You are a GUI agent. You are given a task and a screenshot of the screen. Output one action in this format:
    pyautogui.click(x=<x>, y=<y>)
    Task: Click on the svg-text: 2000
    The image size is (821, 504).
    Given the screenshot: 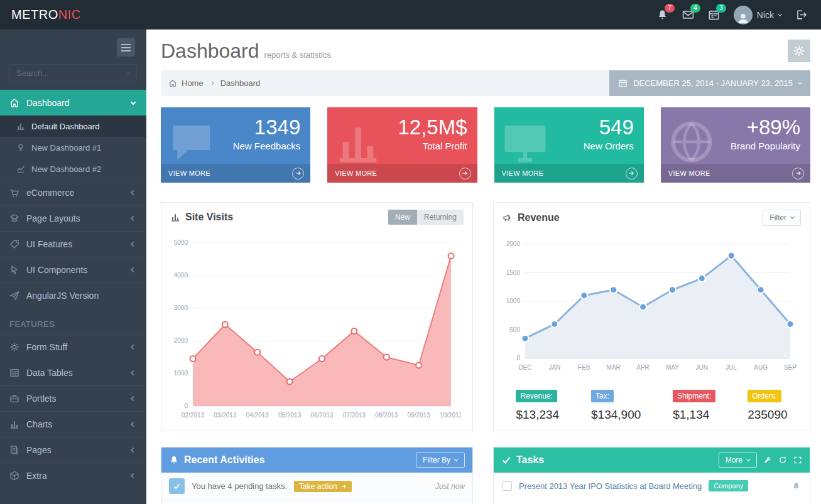 What is the action you would take?
    pyautogui.click(x=514, y=244)
    